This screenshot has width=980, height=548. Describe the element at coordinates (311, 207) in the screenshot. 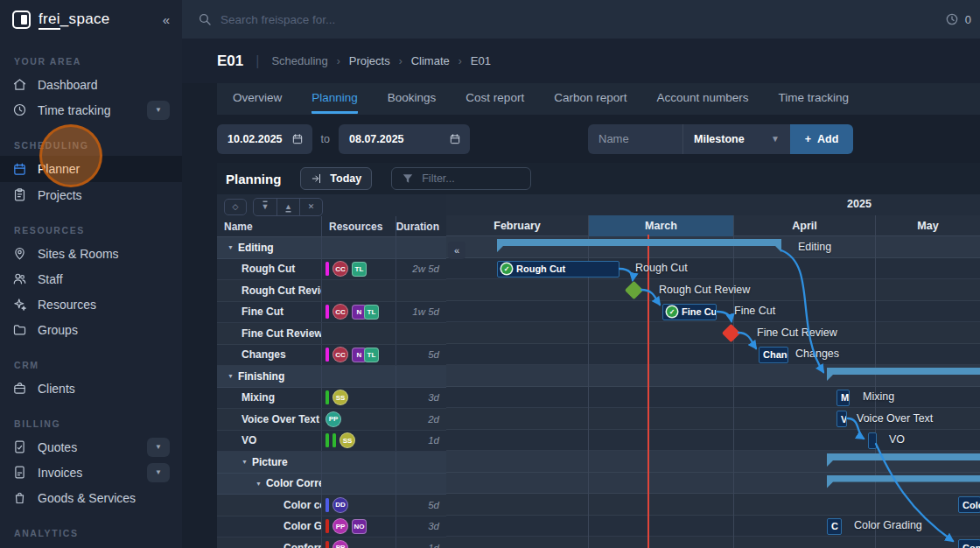

I see `close-groups-icon: ✕` at that location.